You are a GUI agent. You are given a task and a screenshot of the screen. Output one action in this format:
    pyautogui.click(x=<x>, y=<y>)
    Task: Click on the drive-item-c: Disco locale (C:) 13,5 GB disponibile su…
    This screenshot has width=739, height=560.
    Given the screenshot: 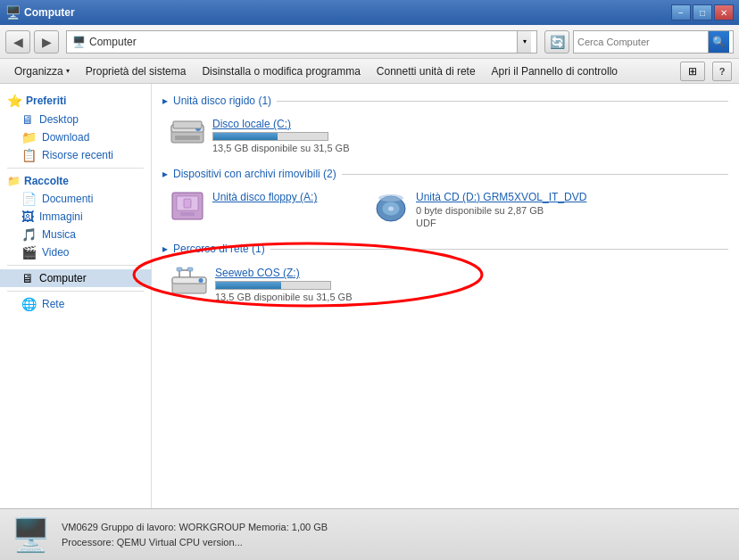 What is the action you would take?
    pyautogui.click(x=261, y=136)
    